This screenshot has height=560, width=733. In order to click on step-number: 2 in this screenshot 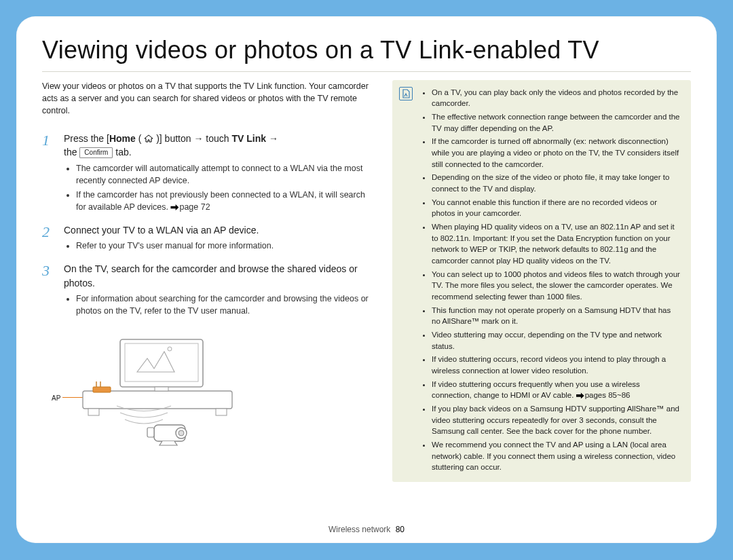, I will do `click(48, 239)`.